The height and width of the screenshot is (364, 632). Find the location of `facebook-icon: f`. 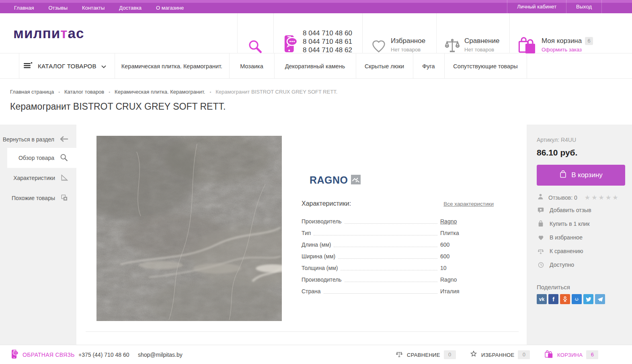

facebook-icon: f is located at coordinates (553, 299).